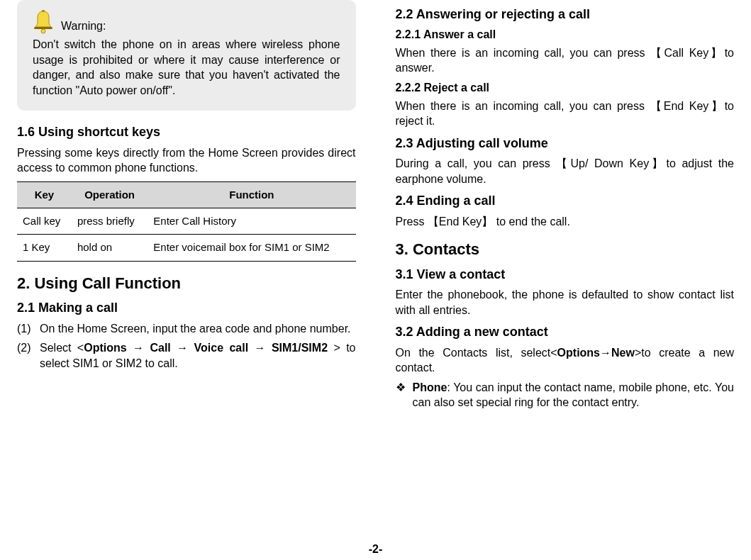 This screenshot has width=751, height=560. I want to click on cell-fn: Enter voicemail box for SIM1 or SIM2, so click(251, 248).